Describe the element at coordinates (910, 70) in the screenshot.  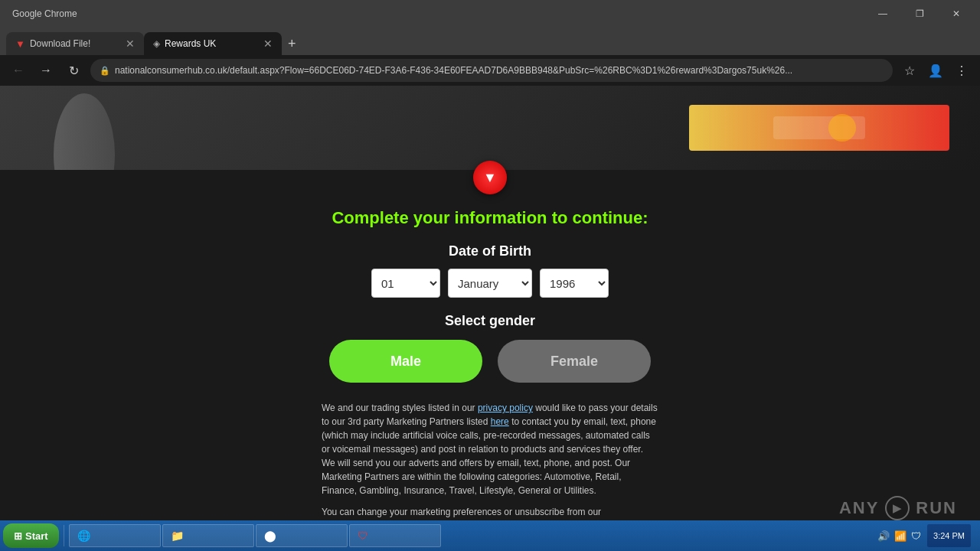
I see `star-icon: ☆` at that location.